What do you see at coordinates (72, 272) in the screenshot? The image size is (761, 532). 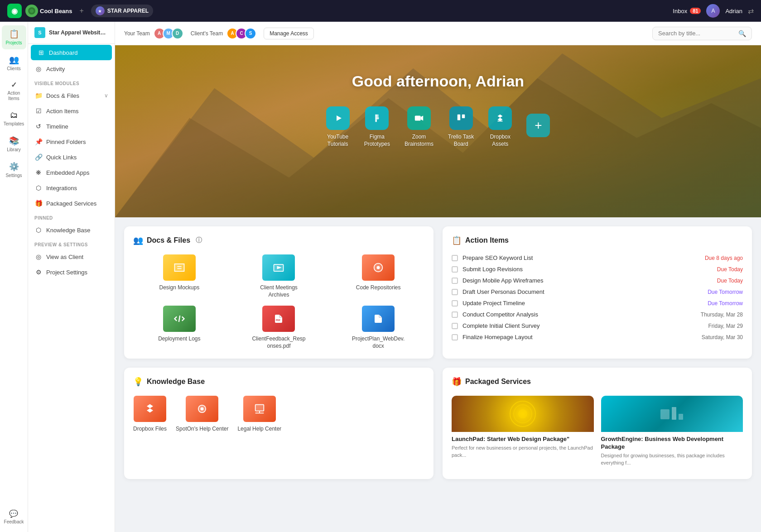 I see `nav-item-project-settings: ⚙ Project Settings` at bounding box center [72, 272].